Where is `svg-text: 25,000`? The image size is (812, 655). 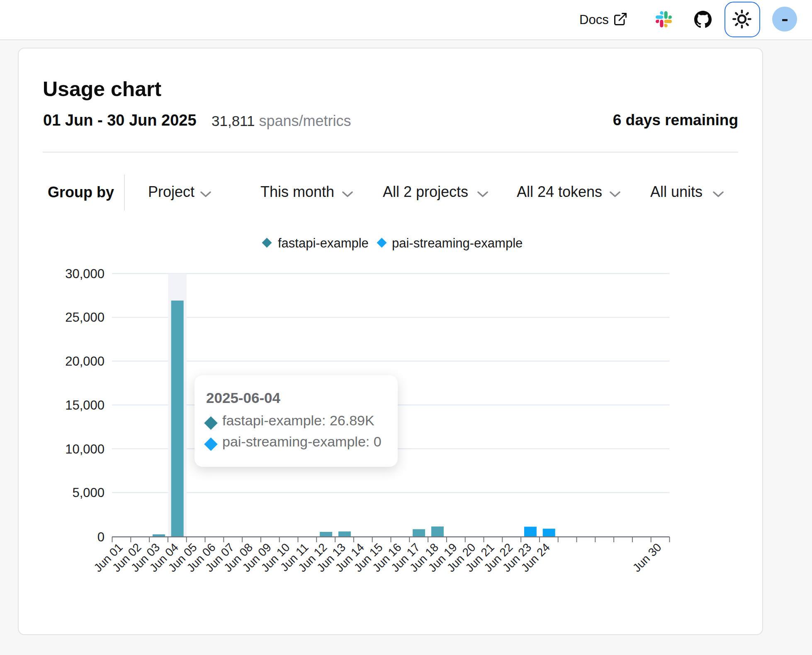 svg-text: 25,000 is located at coordinates (85, 318).